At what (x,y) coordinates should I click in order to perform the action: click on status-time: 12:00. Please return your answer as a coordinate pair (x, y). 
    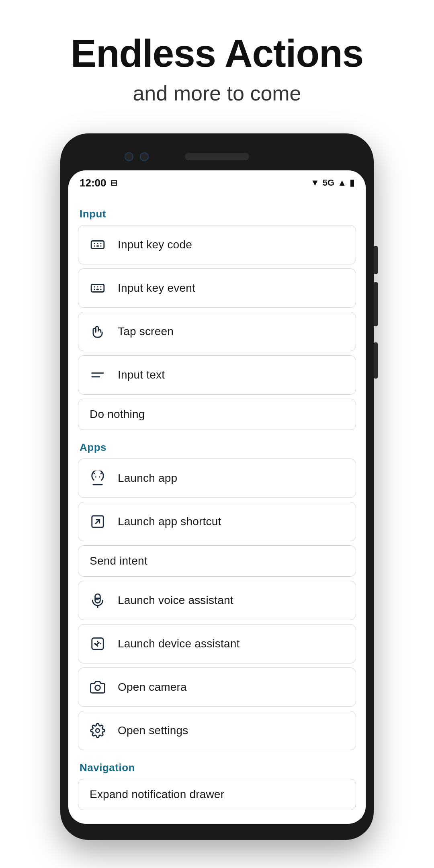
    Looking at the image, I should click on (93, 183).